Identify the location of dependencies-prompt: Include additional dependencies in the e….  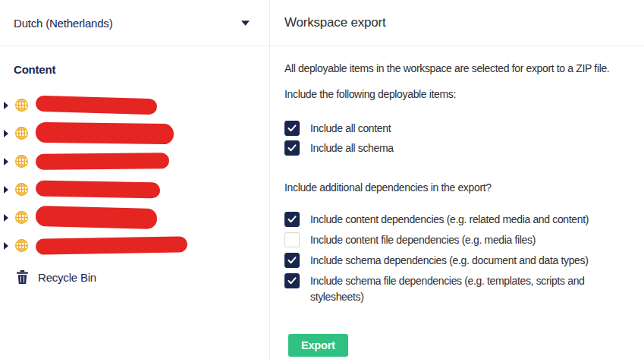
(463, 187).